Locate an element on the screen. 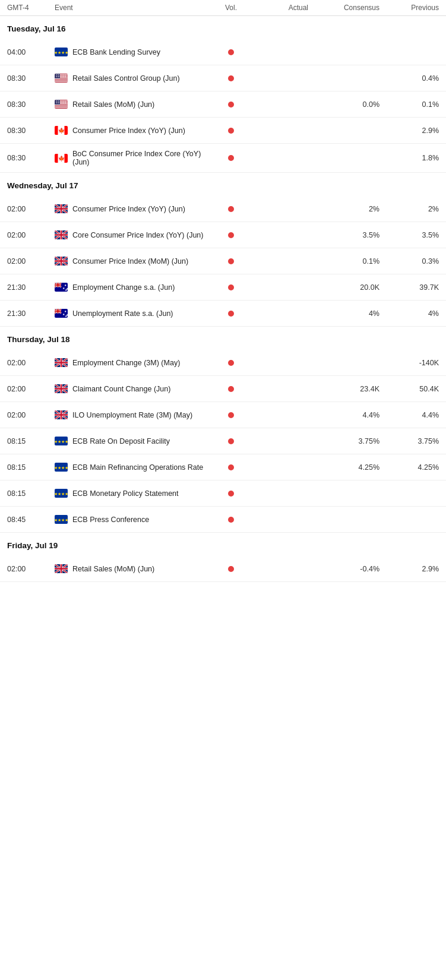 The height and width of the screenshot is (980, 446). event-time: 04:00 is located at coordinates (31, 52).